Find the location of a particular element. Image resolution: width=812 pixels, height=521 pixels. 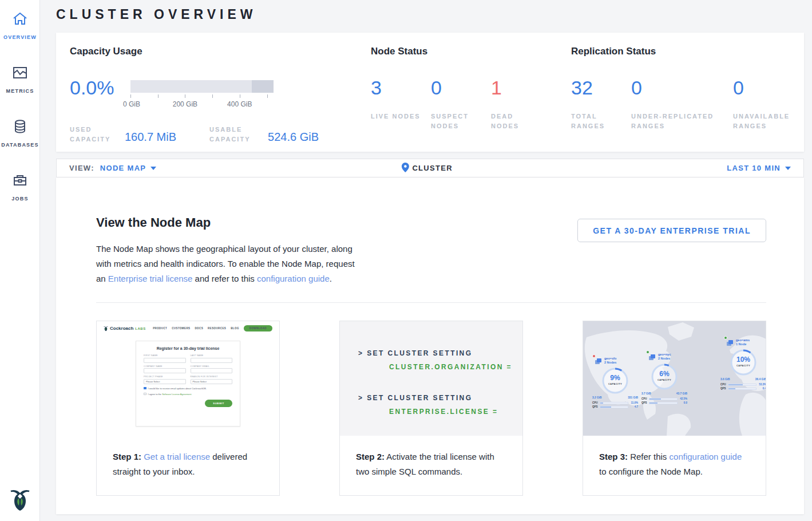

field-label: REASON FOR INTEREST is located at coordinates (212, 377).